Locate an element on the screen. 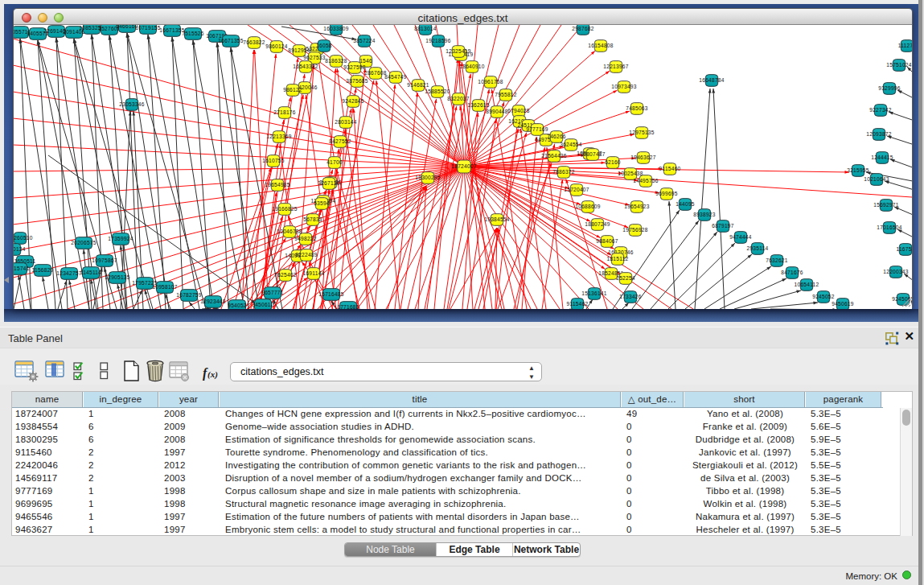  svg-text: 1815112 is located at coordinates (618, 259).